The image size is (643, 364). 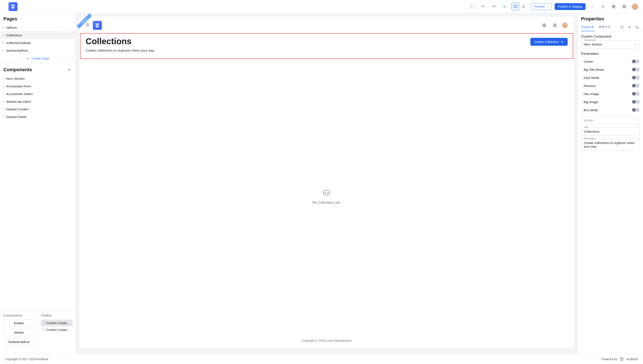 What do you see at coordinates (588, 27) in the screenshot?
I see `tab-english: English★` at bounding box center [588, 27].